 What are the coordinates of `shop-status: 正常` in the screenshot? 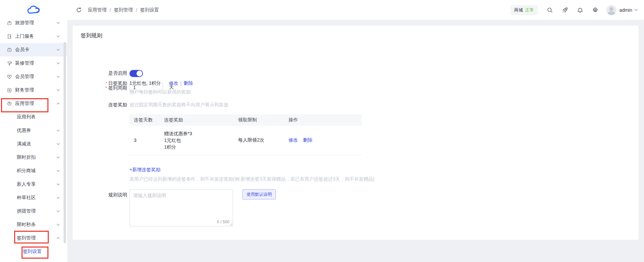 It's located at (530, 10).